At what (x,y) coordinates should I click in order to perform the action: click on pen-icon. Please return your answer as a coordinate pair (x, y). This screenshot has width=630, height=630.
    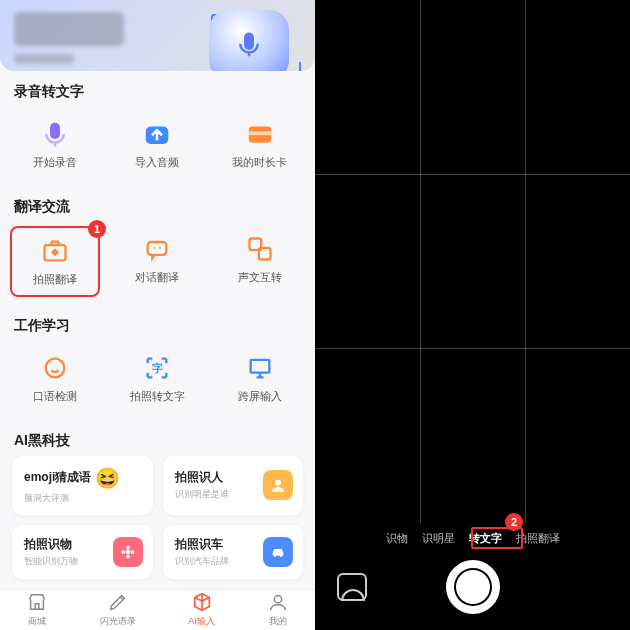
    Looking at the image, I should click on (118, 602).